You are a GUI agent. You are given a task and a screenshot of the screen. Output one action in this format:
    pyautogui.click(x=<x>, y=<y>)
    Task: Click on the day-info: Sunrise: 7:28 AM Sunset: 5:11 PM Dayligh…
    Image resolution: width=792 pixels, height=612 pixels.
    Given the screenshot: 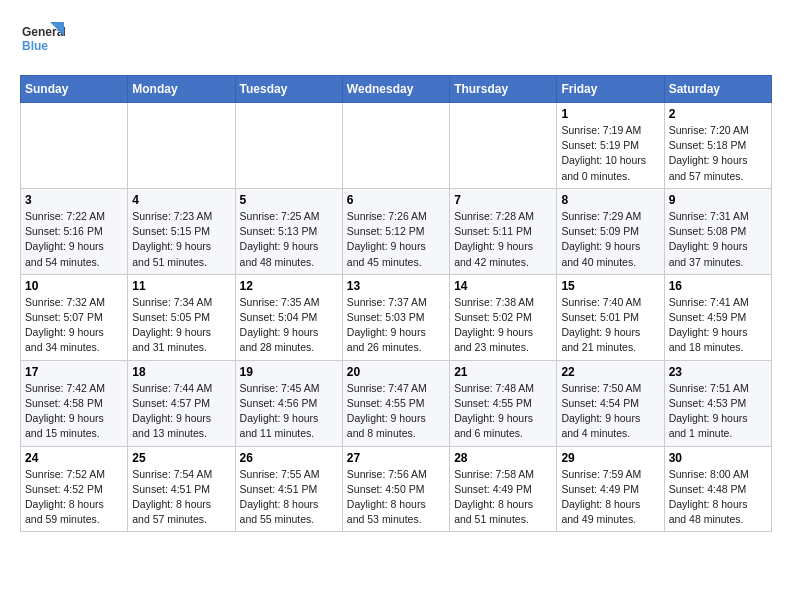 What is the action you would take?
    pyautogui.click(x=503, y=240)
    